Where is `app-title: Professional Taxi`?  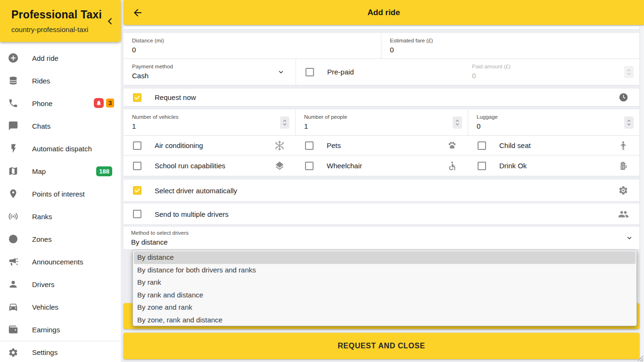
app-title: Professional Taxi is located at coordinates (57, 15).